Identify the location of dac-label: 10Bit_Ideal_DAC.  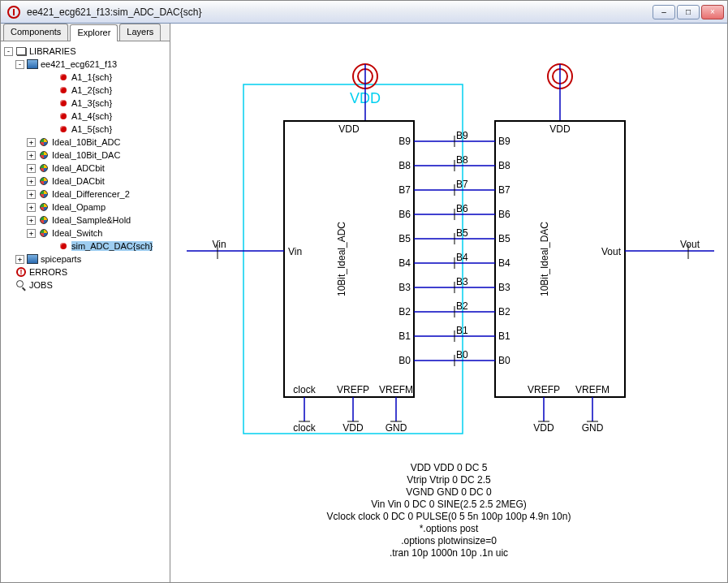
(545, 259).